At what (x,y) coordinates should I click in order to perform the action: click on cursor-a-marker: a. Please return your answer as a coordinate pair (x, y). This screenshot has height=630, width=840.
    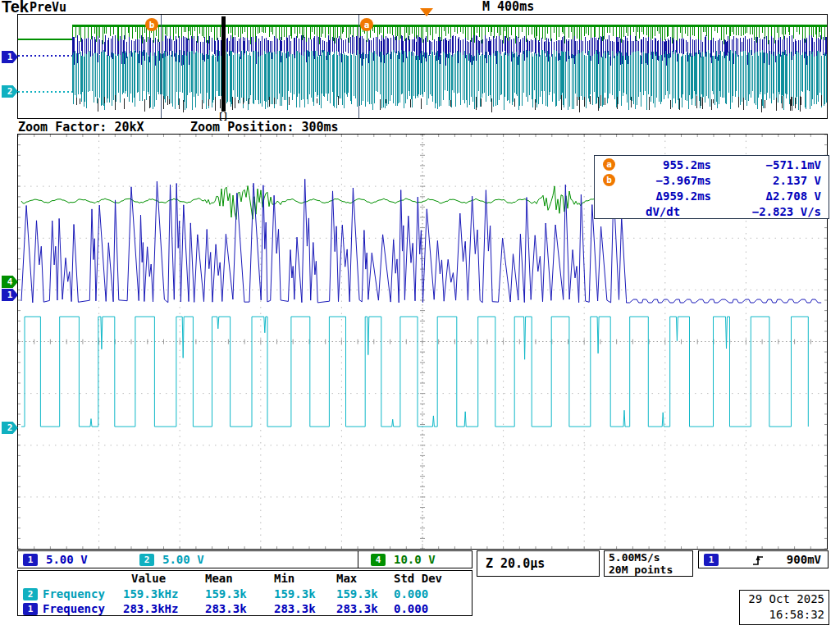
    Looking at the image, I should click on (367, 25).